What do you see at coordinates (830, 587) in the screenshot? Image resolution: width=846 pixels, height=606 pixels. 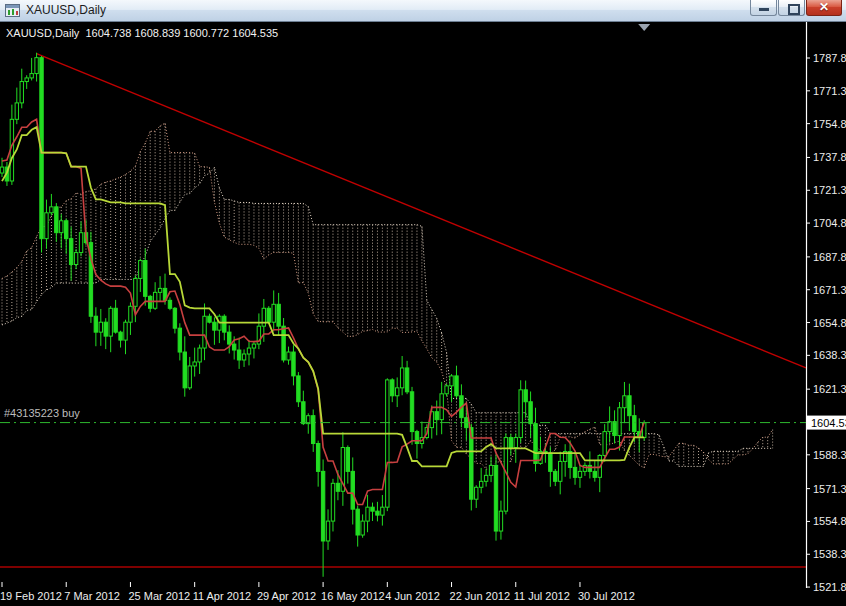 I see `price-tick-label: 1521.83` at bounding box center [830, 587].